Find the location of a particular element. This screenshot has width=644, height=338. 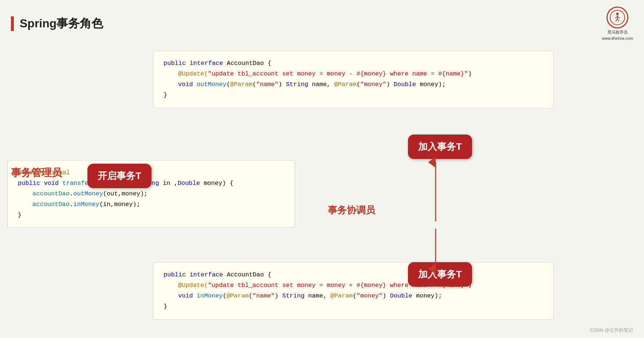

label-coordinator: 事务协调员 is located at coordinates (352, 210).